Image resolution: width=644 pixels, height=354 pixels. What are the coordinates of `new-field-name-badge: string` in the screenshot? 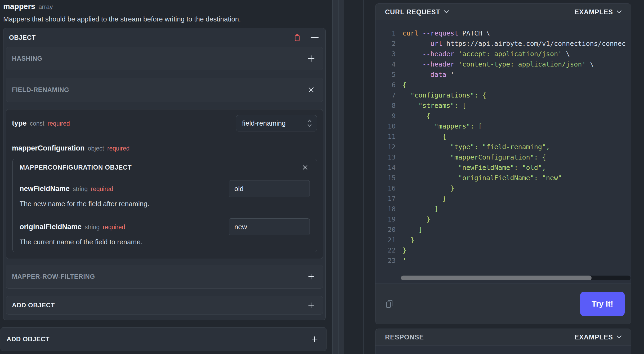 It's located at (80, 189).